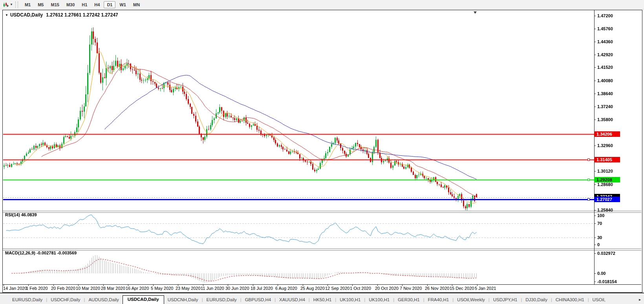 This screenshot has height=304, width=644. Describe the element at coordinates (607, 160) in the screenshot. I see `price-tag-1.31405: 1.31405` at that location.